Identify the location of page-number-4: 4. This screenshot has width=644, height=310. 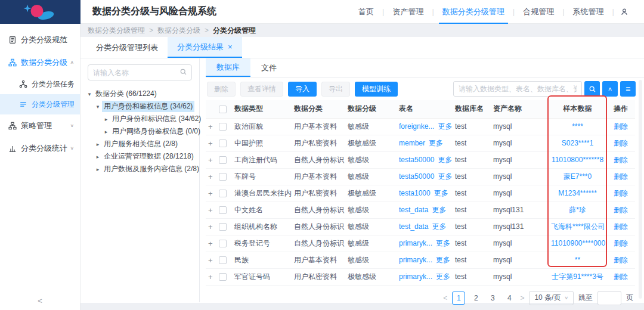
(509, 298).